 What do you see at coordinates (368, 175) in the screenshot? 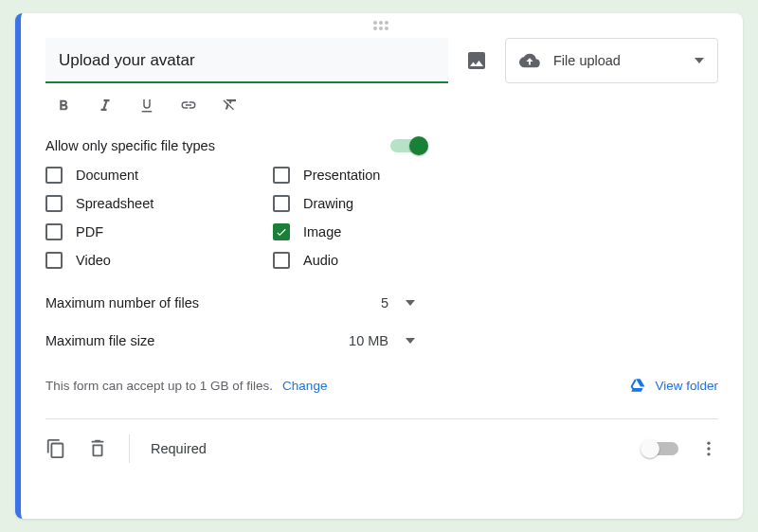
I see `filetype-presentation: Presentation` at bounding box center [368, 175].